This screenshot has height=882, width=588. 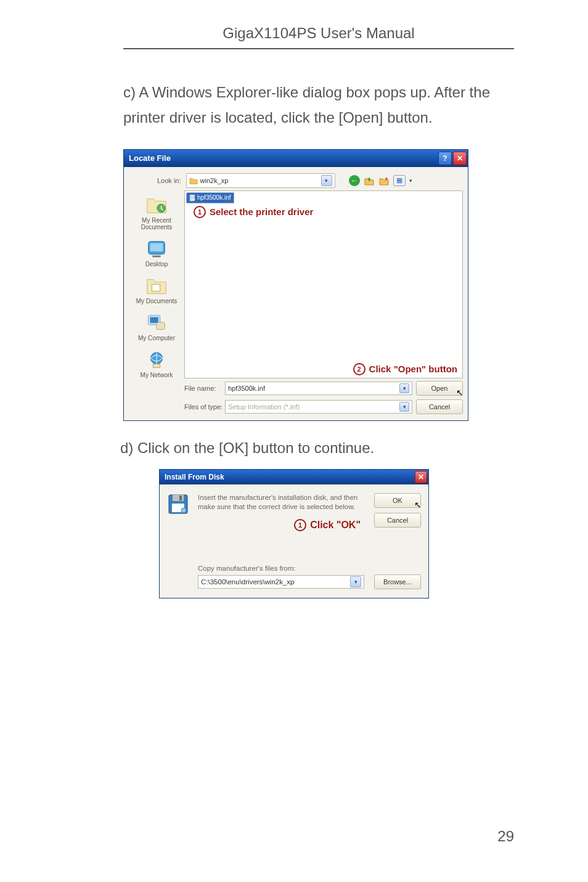 I want to click on filetype-value: Setup Information (*.inf), so click(x=264, y=407).